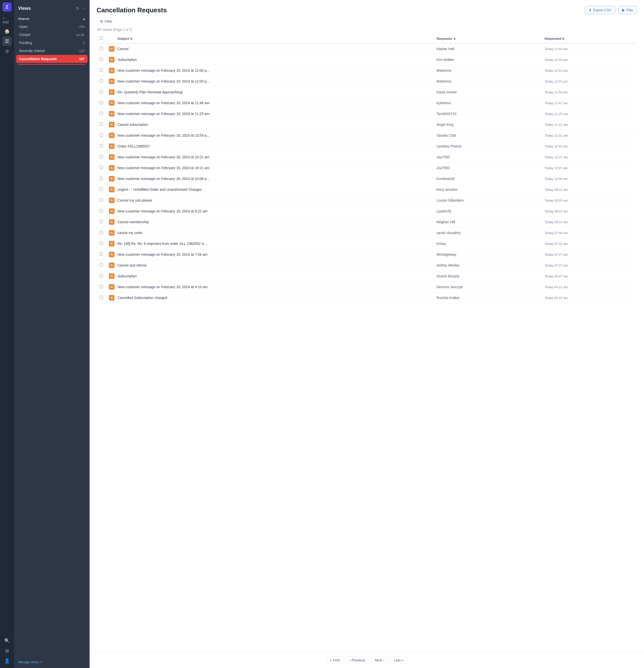  I want to click on row-requested: Today 10:21 am, so click(589, 157).